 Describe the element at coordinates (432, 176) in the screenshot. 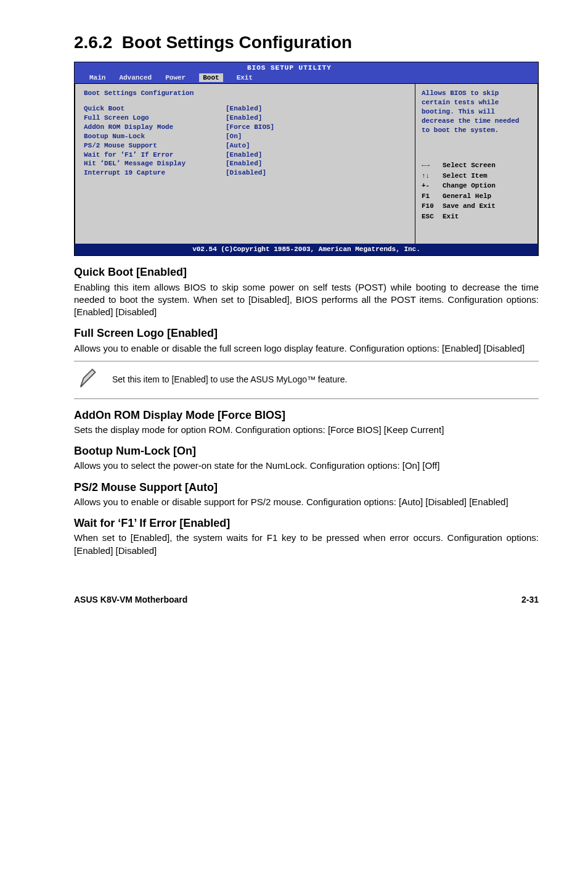

I see `bios-key: ↑↓` at that location.